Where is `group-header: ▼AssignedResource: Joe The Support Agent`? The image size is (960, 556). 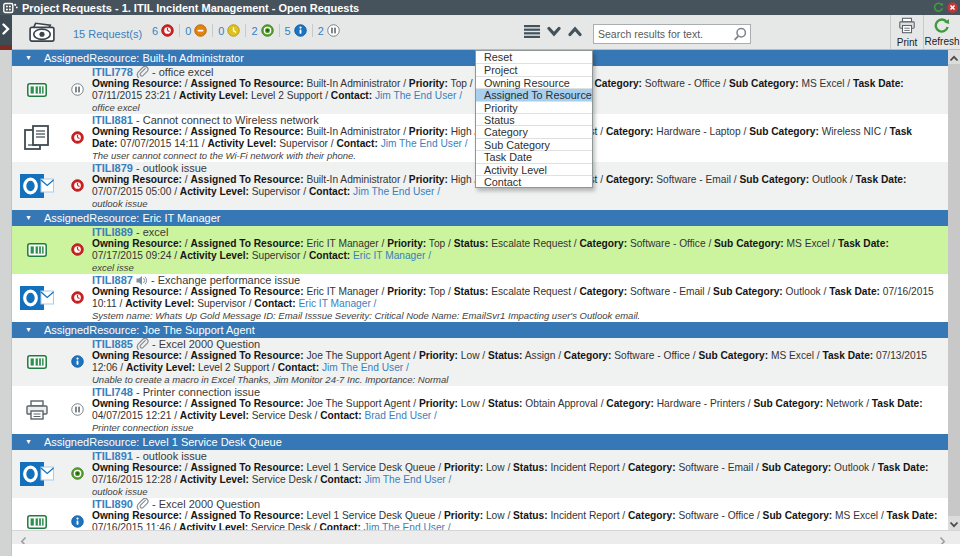
group-header: ▼AssignedResource: Joe The Support Agent is located at coordinates (480, 330).